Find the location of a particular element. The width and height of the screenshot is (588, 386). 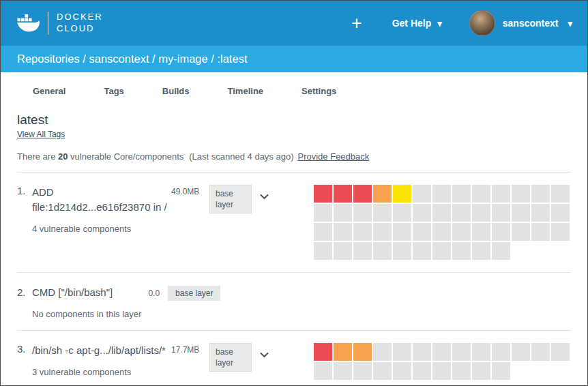

tab-tags: Tags is located at coordinates (113, 91).